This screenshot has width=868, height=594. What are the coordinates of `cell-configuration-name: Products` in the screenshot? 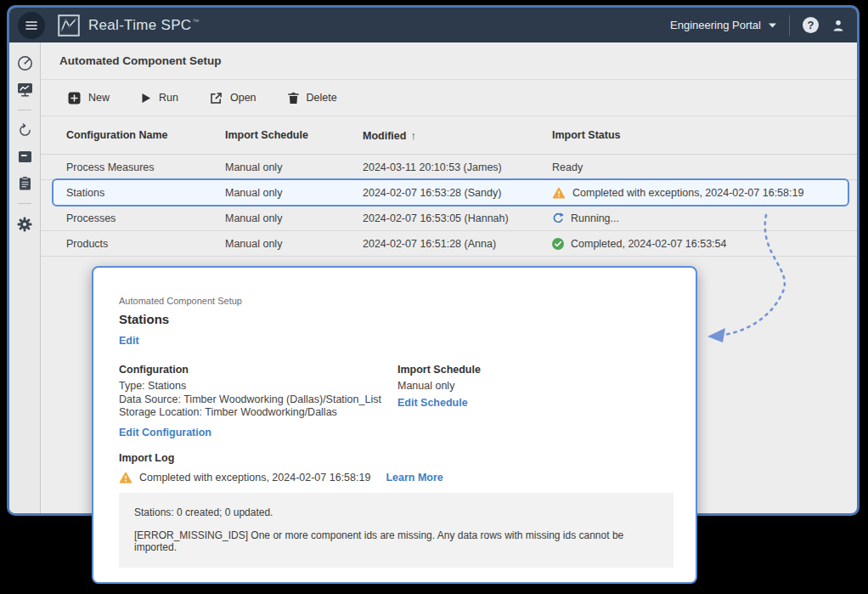 It's located at (146, 244).